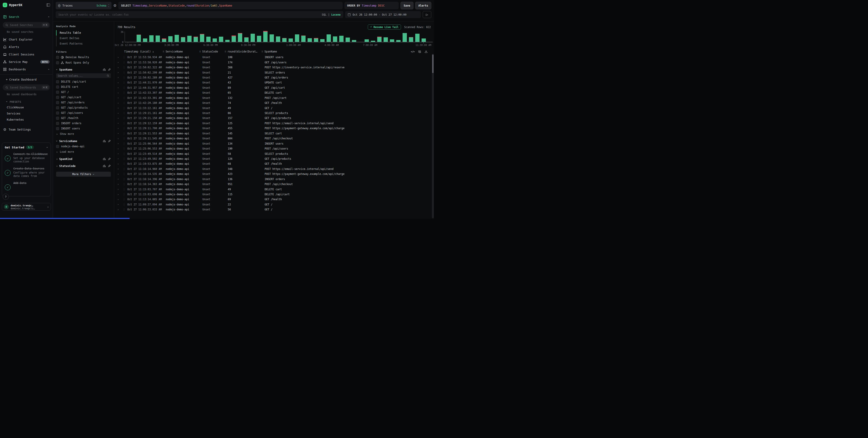  Describe the element at coordinates (276, 144) in the screenshot. I see `table-row: ›Oct 27 11:25:06.564 AMnodejs-demo-apiUn…` at that location.